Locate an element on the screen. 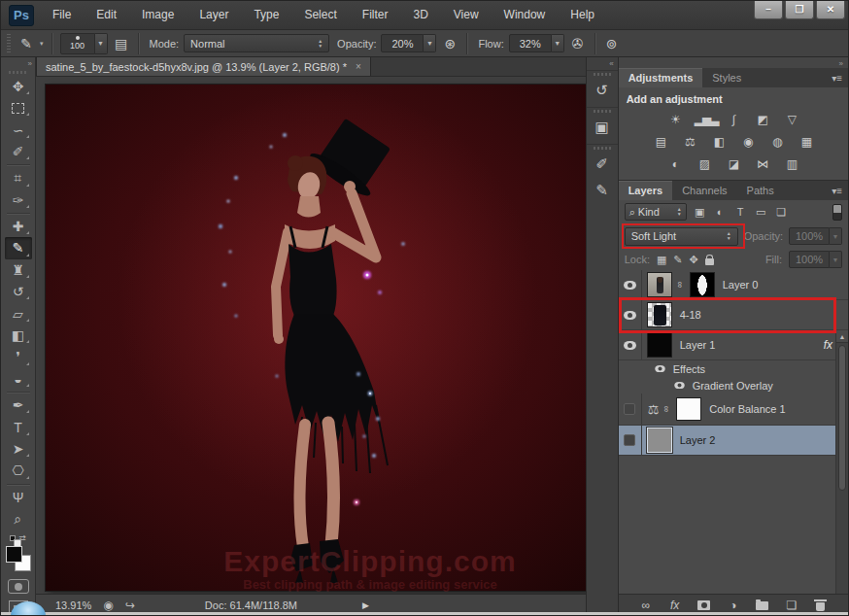  layer2-thumbnail is located at coordinates (660, 440).